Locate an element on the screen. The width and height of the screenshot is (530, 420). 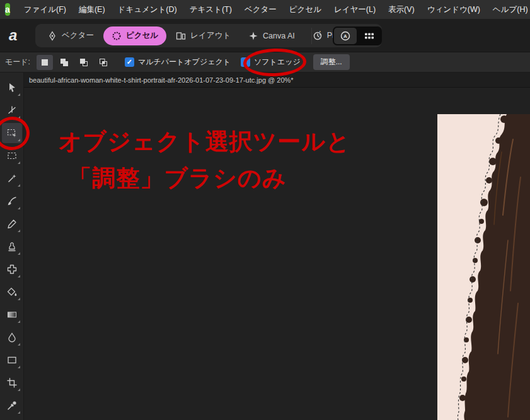
menu-item-vector: ベクター is located at coordinates (261, 9).